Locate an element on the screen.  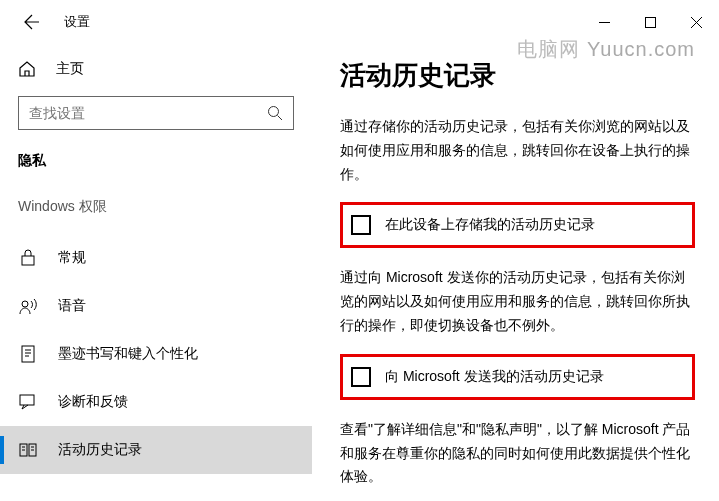
search-icon is located at coordinates (275, 113).